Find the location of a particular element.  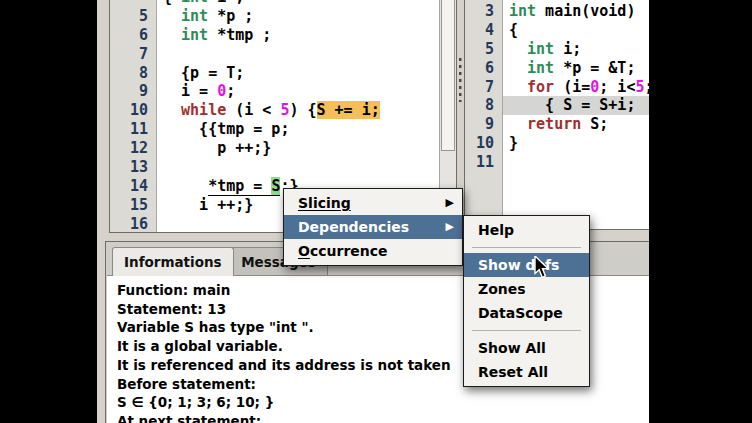

code-segment: } is located at coordinates (514, 143).